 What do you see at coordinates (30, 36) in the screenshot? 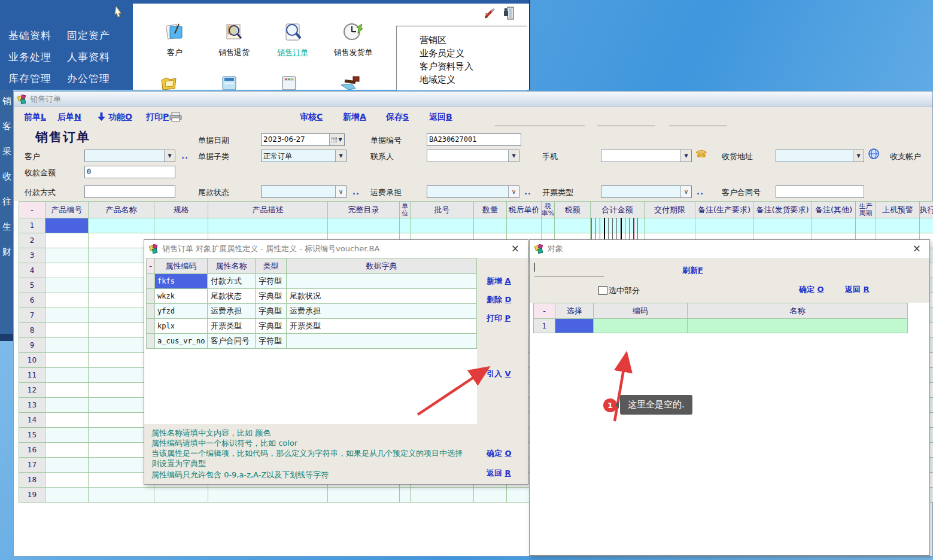
I see `menu-basic-data: 基础资料` at bounding box center [30, 36].